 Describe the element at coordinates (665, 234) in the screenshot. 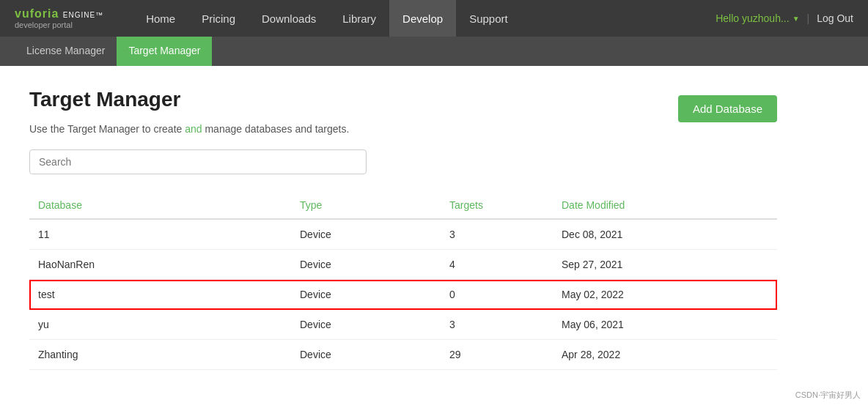

I see `cell-date: Dec 08, 2021` at that location.